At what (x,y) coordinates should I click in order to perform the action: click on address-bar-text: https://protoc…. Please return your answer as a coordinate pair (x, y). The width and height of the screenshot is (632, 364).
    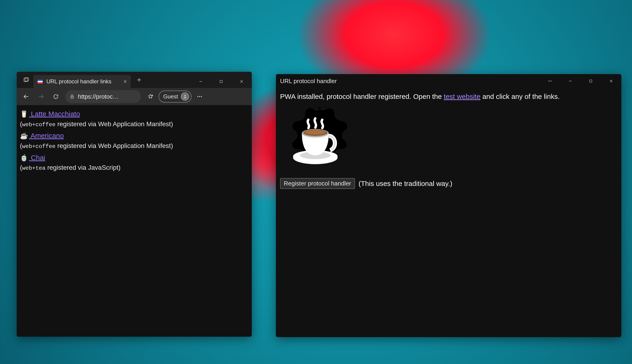
    Looking at the image, I should click on (98, 96).